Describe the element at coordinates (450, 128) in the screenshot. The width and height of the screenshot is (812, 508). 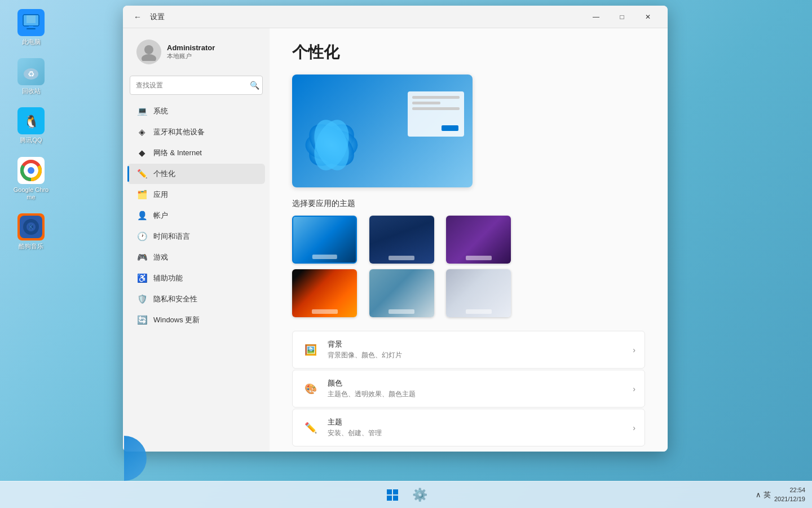
I see `preview-btn` at that location.